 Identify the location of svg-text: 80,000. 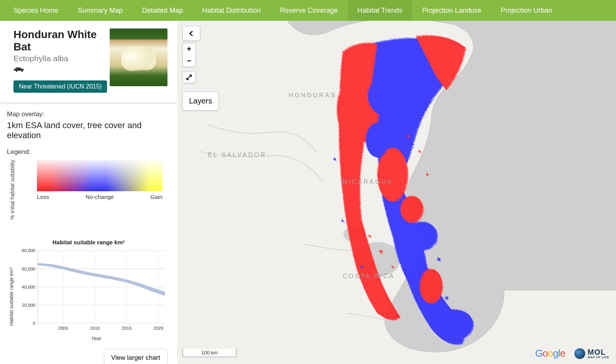
(28, 251).